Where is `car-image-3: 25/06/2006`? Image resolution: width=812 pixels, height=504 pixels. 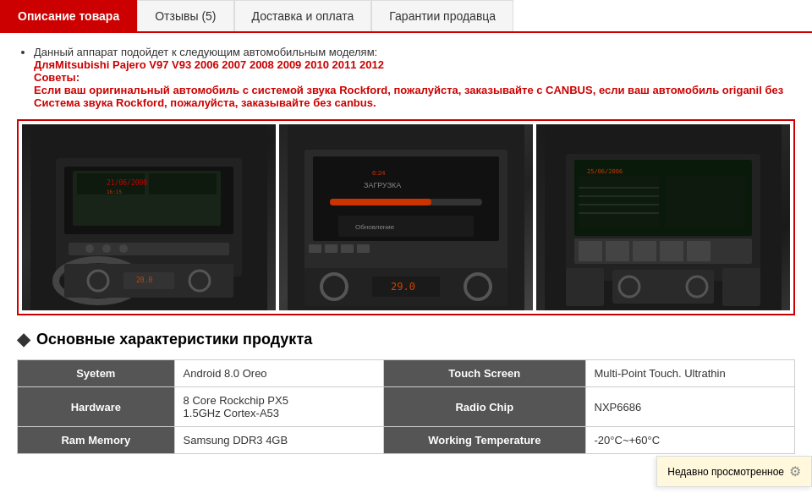 car-image-3: 25/06/2006 is located at coordinates (663, 217).